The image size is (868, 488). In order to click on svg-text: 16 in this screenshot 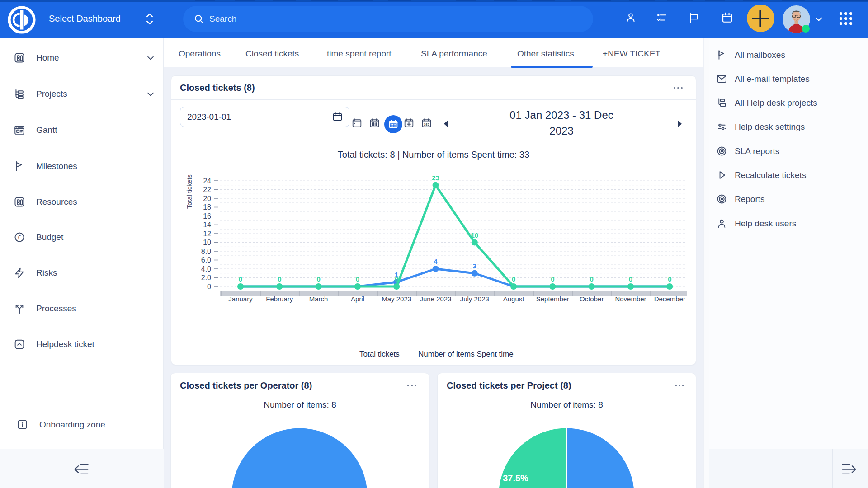, I will do `click(207, 216)`.